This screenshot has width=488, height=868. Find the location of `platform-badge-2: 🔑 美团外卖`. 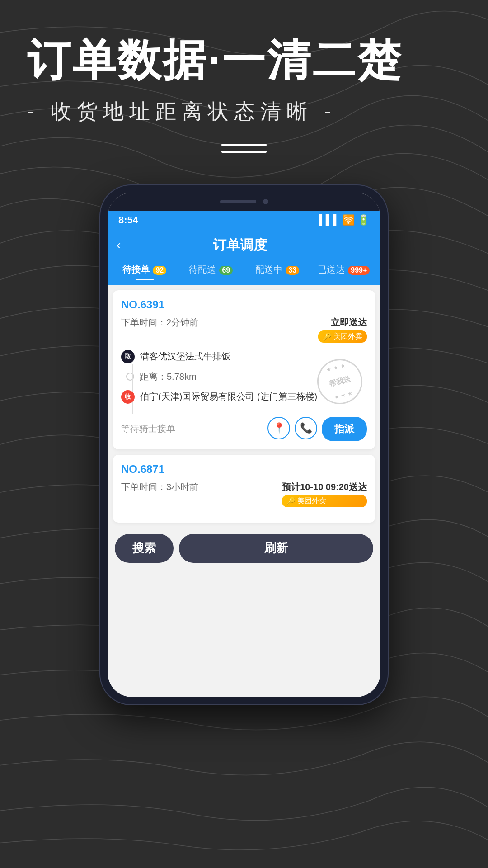

platform-badge-2: 🔑 美团外卖 is located at coordinates (324, 501).